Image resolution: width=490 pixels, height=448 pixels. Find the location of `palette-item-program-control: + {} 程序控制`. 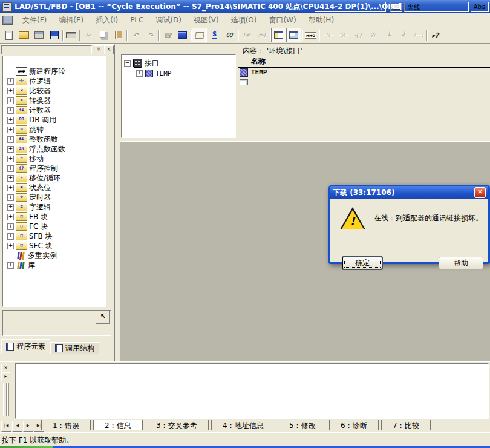

palette-item-program-control: + {} 程序控制 is located at coordinates (54, 168).